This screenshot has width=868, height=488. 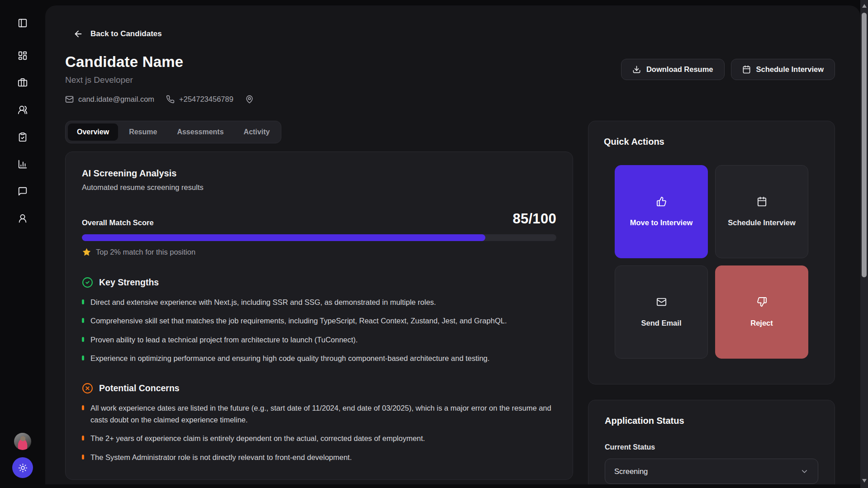 I want to click on scroll-up-arrow, so click(x=864, y=6).